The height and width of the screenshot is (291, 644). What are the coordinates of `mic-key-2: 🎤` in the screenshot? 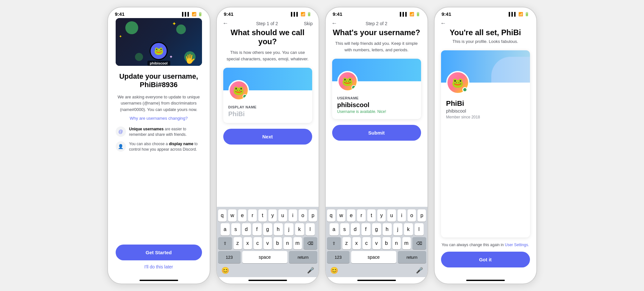 It's located at (311, 270).